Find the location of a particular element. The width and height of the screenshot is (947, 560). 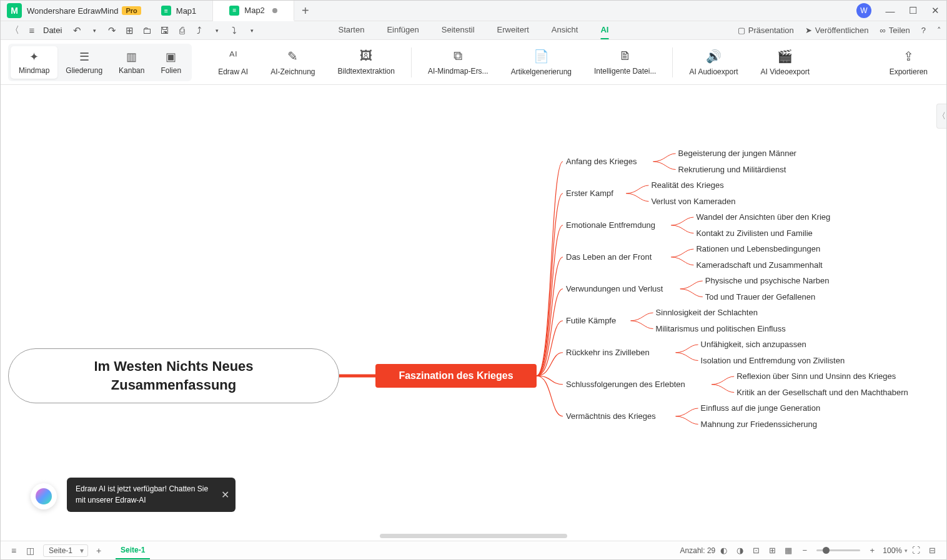

branch-node: Das Leben an der Front is located at coordinates (608, 257).